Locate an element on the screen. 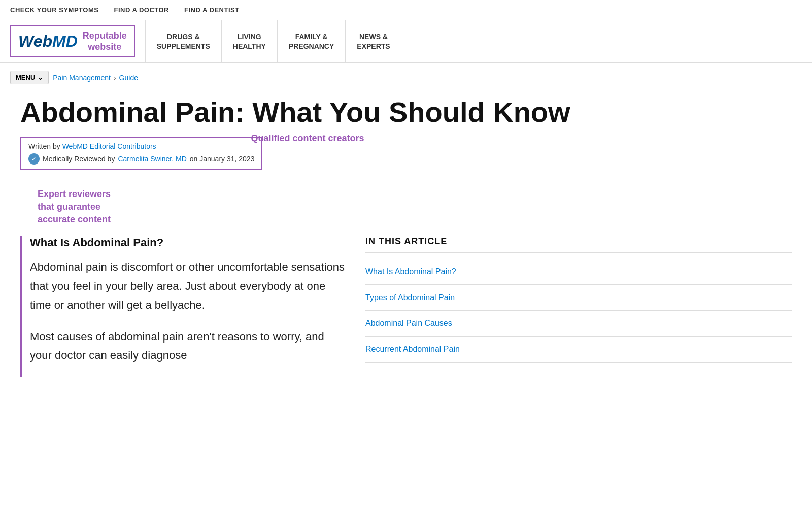 The height and width of the screenshot is (522, 812). toc-link-2: Types of Abdominal Pain is located at coordinates (410, 298).